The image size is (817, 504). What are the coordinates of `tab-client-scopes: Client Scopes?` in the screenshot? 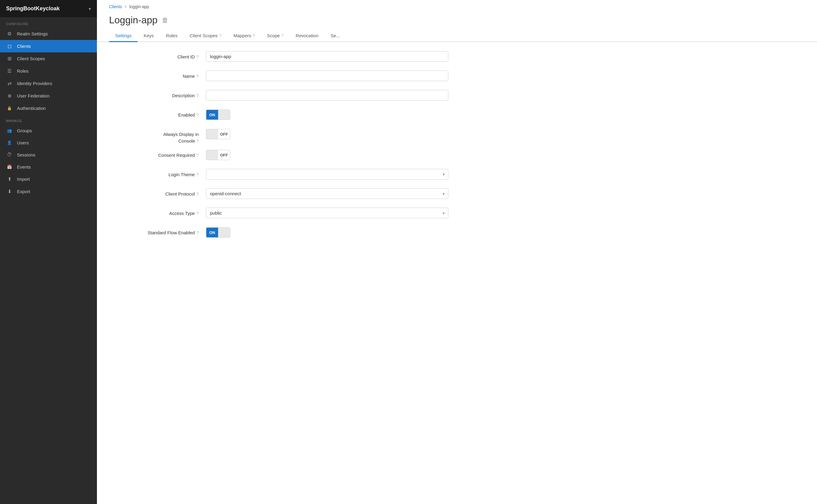 It's located at (206, 36).